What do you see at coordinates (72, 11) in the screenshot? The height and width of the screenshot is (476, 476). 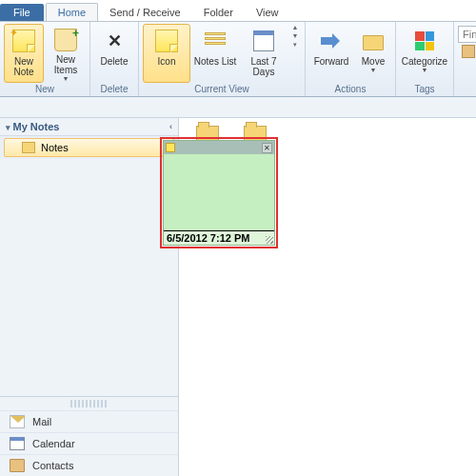 I see `tab-home: Home` at bounding box center [72, 11].